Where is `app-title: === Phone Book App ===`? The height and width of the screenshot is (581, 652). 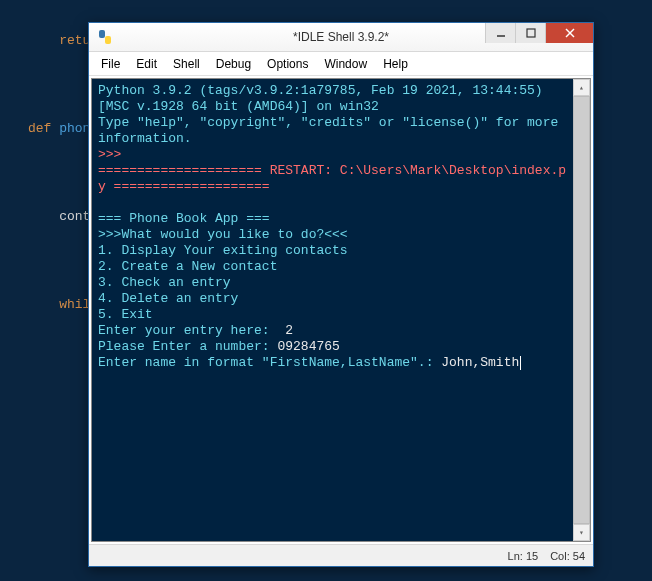
app-title: === Phone Book App === is located at coordinates (184, 218).